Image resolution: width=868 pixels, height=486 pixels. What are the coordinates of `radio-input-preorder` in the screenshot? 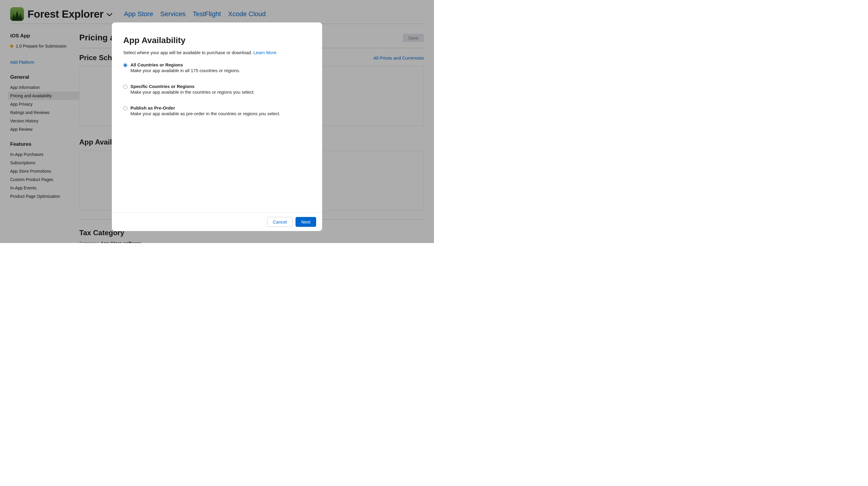 It's located at (125, 109).